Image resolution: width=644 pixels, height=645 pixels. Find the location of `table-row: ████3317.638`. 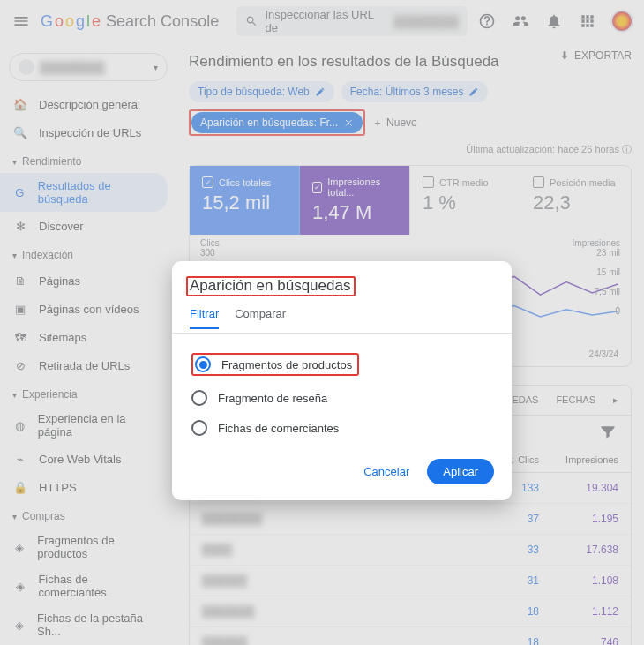

table-row: ████3317.638 is located at coordinates (410, 551).